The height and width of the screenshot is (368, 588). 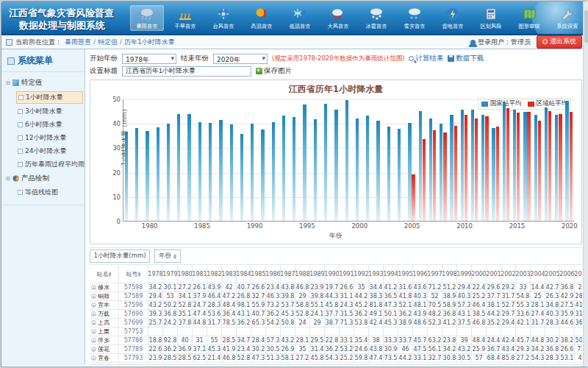 What do you see at coordinates (376, 18) in the screenshot?
I see `nav-item-hail: 冰雹普查` at bounding box center [376, 18].